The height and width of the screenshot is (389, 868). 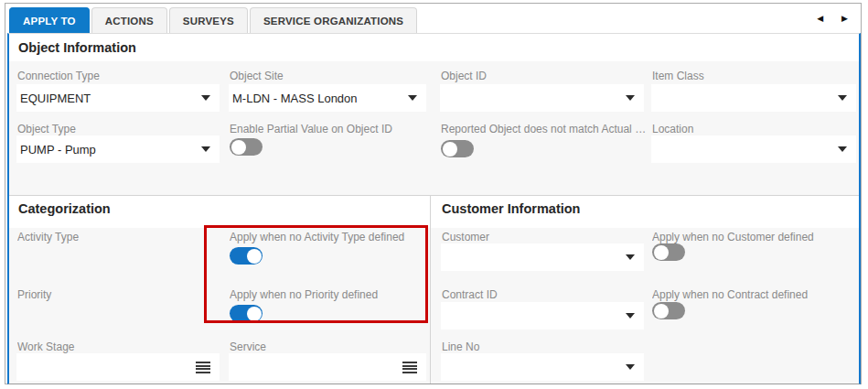 I want to click on apply-no-priority-toggle, so click(x=246, y=313).